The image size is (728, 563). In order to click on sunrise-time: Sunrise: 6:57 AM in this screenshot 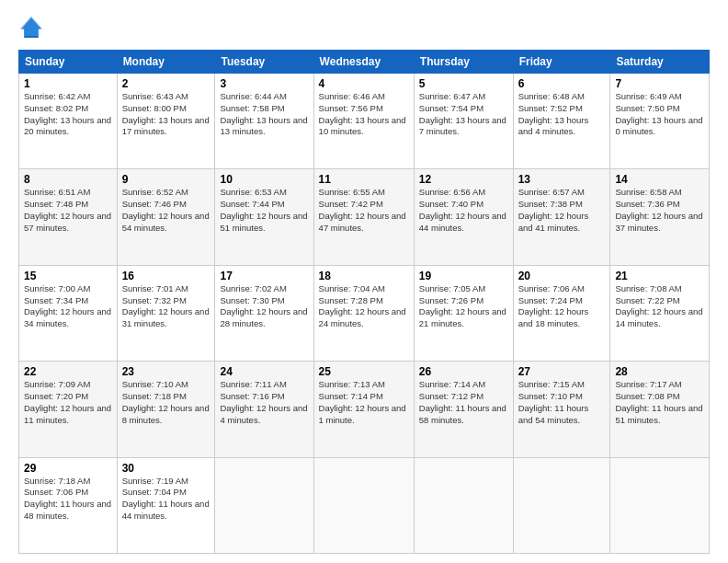, I will do `click(552, 191)`.